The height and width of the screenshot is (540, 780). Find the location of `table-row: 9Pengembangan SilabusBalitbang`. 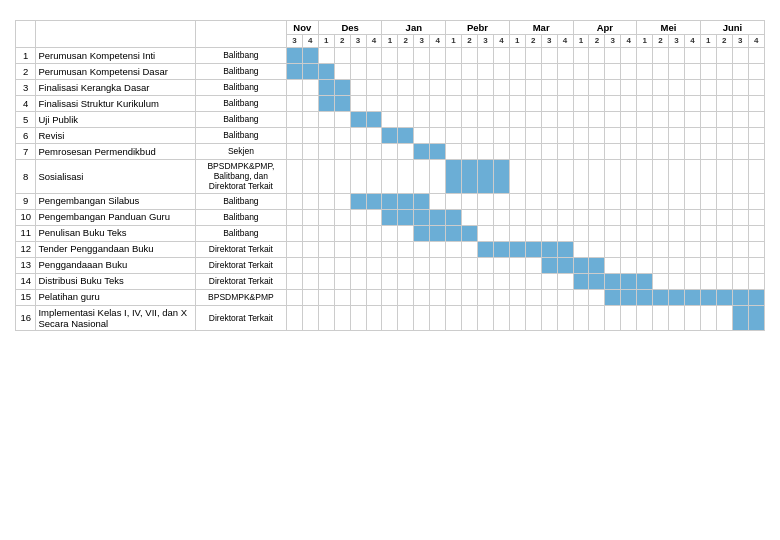

table-row: 9Pengembangan SilabusBalitbang is located at coordinates (390, 201).